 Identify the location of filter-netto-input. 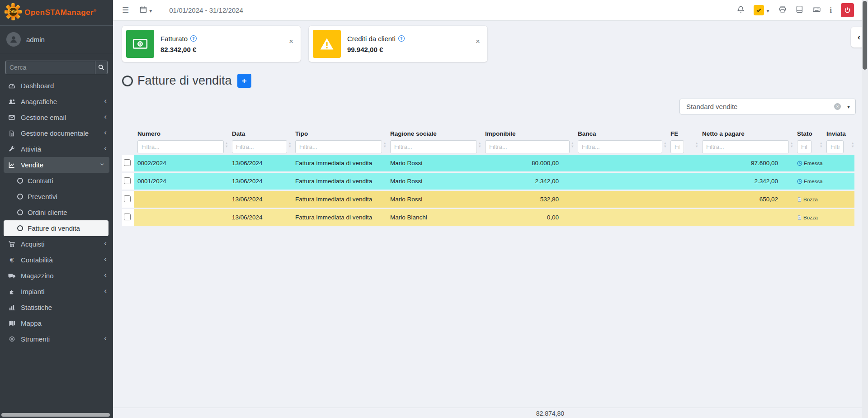
(745, 147).